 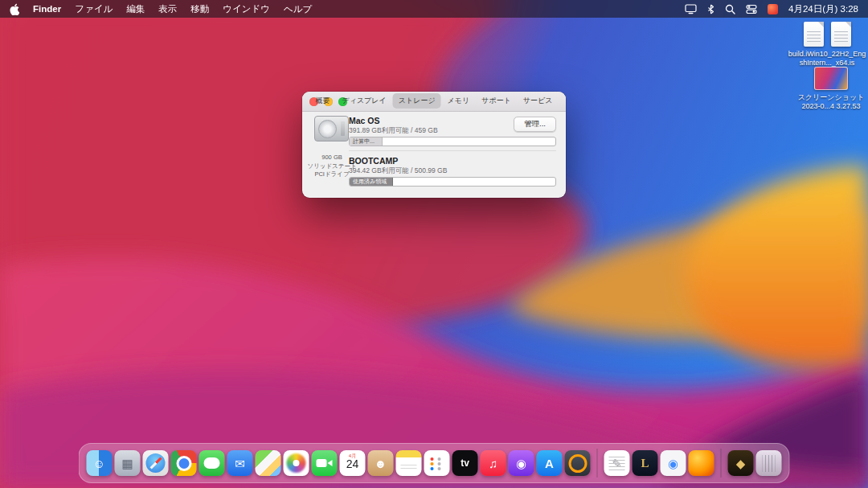 I want to click on tab-service: サービス, so click(x=538, y=101).